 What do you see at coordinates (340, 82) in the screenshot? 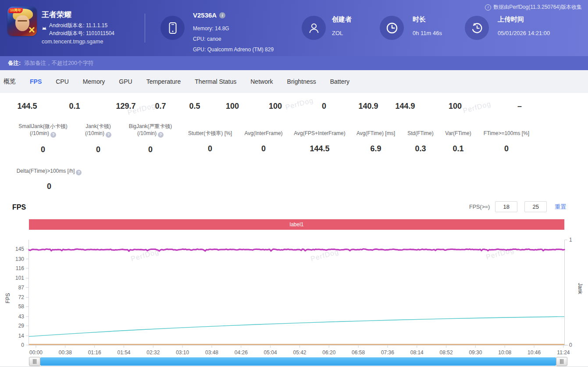
I see `tab-battery: Battery` at bounding box center [340, 82].